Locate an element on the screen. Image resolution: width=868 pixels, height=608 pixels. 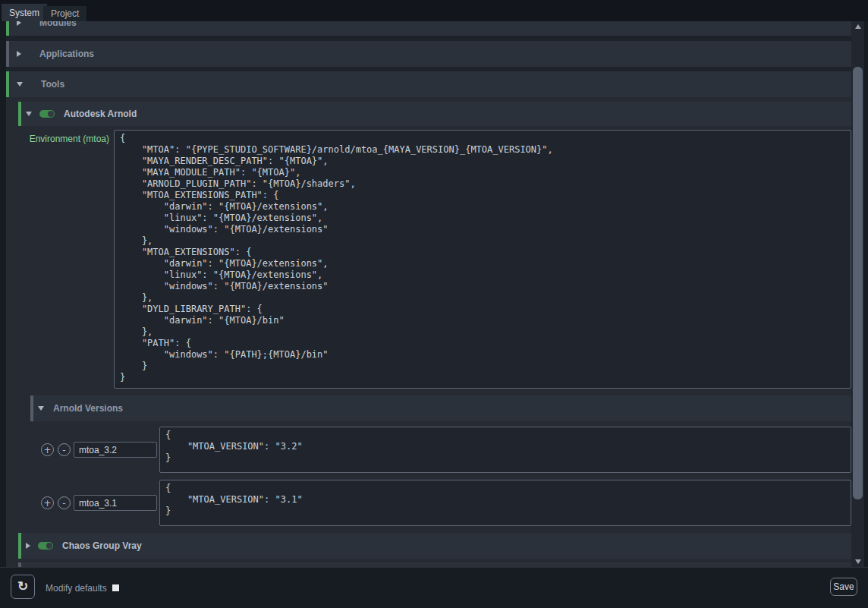
scroll-down-arrow-icon is located at coordinates (858, 562).